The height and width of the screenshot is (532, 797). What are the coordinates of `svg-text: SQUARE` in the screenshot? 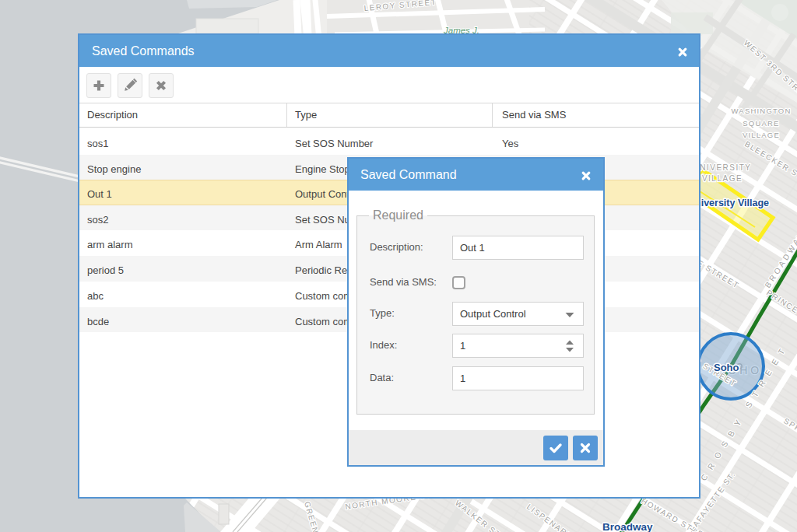 It's located at (761, 123).